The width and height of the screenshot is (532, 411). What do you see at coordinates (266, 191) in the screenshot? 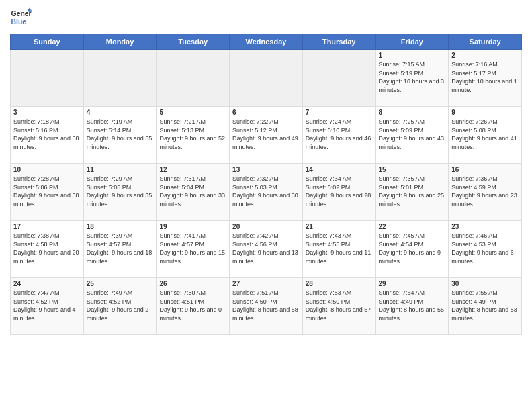
I see `day-info: Sunrise: 7:32 AMSunset: 5:03 PMDaylight:…` at bounding box center [266, 191].